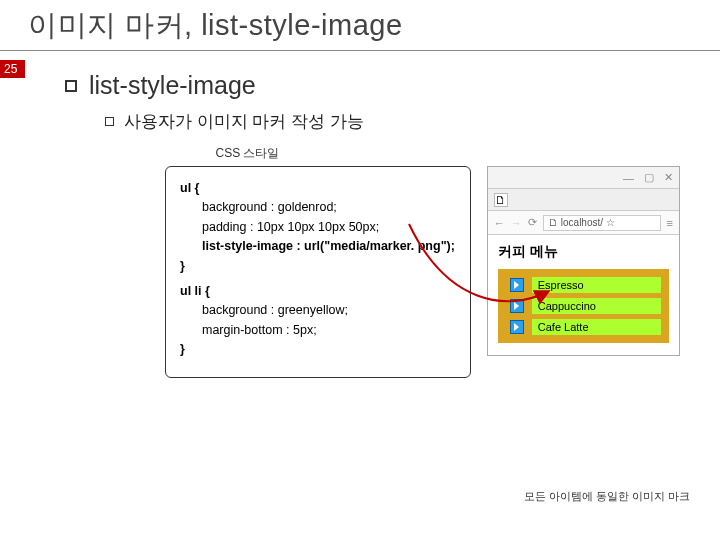 The width and height of the screenshot is (720, 540). I want to click on sub-bullet-icon, so click(110, 122).